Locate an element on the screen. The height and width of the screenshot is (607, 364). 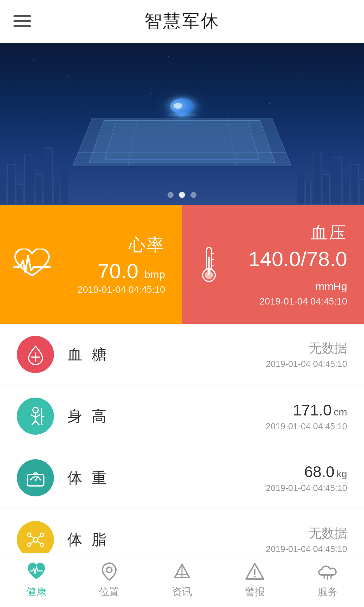
height-icon is located at coordinates (35, 416).